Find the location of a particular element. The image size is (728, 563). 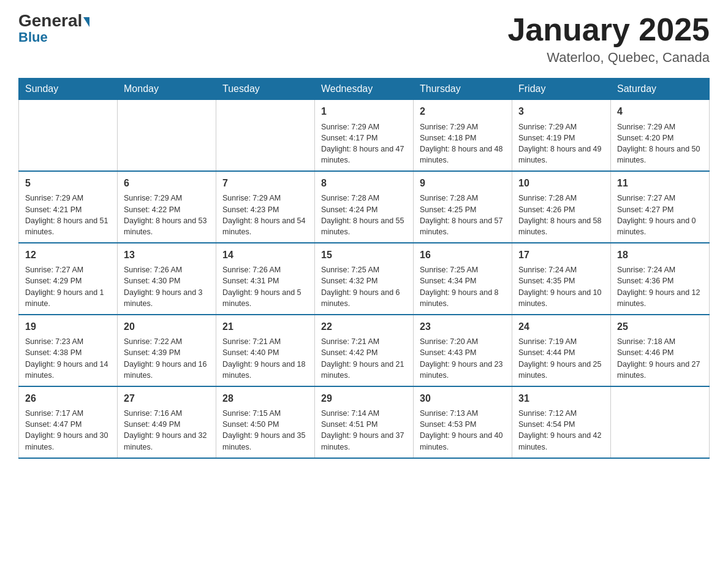

calendar-day-cell: 28Sunrise: 7:15 AM Sunset: 4:50 PM Dayli… is located at coordinates (266, 422).